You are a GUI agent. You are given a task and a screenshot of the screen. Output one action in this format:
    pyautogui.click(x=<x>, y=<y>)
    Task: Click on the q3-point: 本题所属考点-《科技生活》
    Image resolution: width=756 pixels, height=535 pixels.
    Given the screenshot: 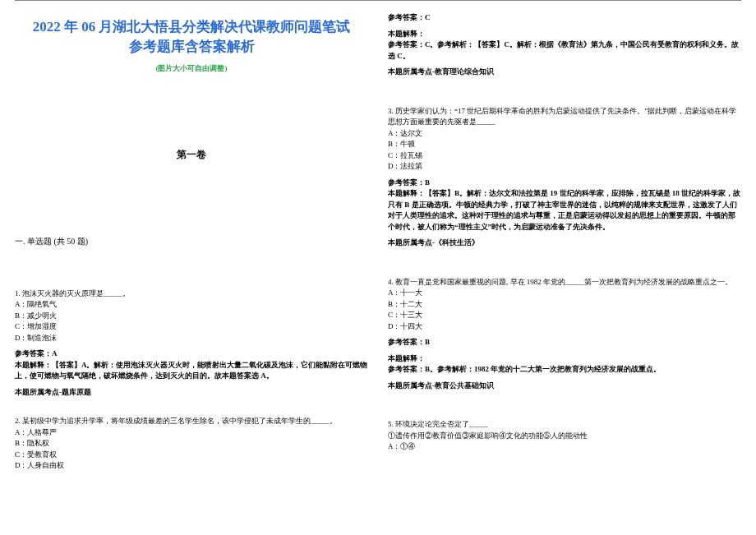 What is the action you would take?
    pyautogui.click(x=565, y=243)
    